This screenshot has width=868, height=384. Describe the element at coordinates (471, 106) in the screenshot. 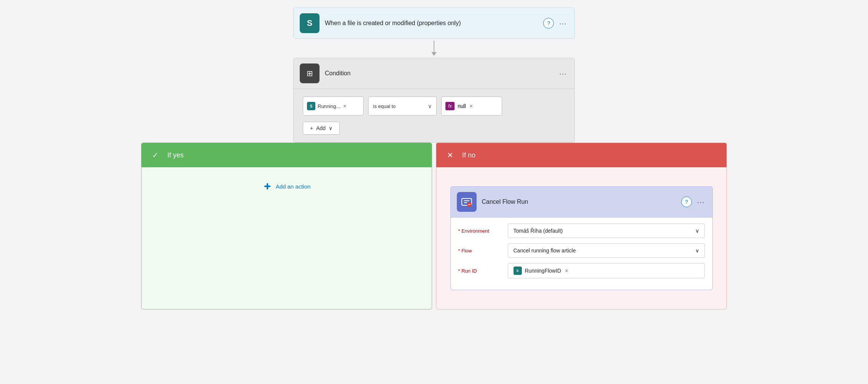

I see `close-icon-2: ×` at that location.